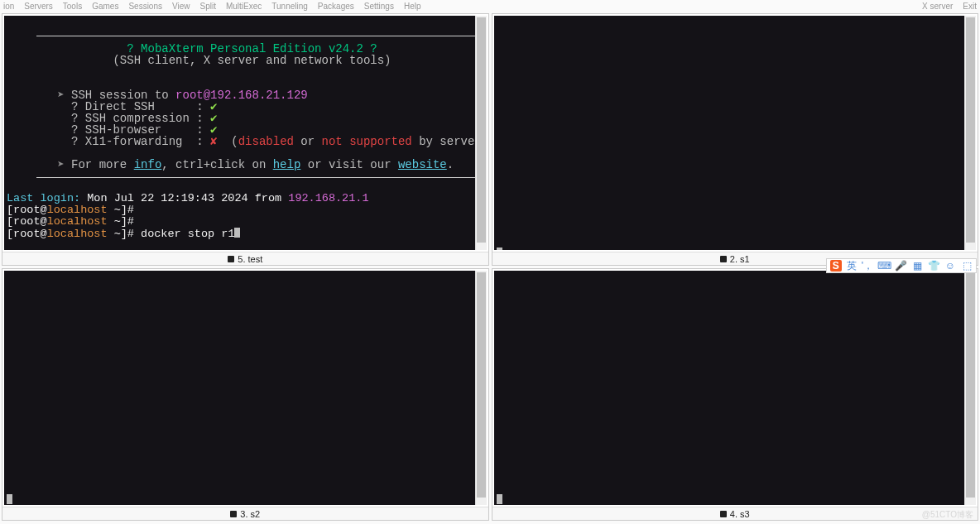  Describe the element at coordinates (412, 7) in the screenshot. I see `menu-help: Help` at that location.